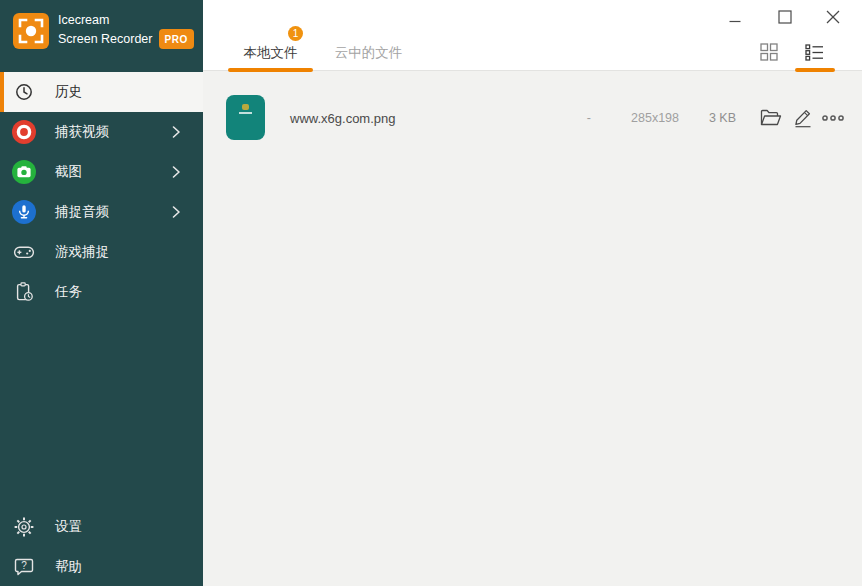 The width and height of the screenshot is (862, 586). Describe the element at coordinates (82, 252) in the screenshot. I see `sidebar-item-label: 游戏捕捉` at that location.